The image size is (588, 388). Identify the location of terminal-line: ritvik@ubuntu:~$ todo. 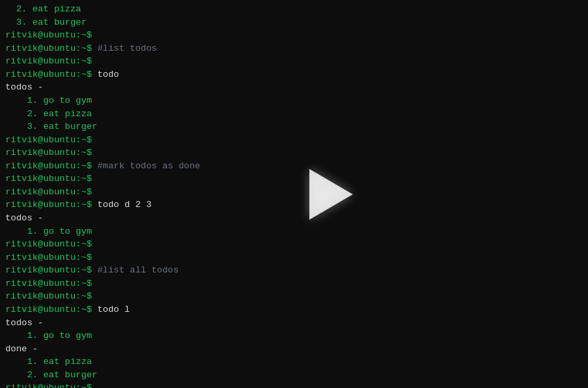
(294, 75).